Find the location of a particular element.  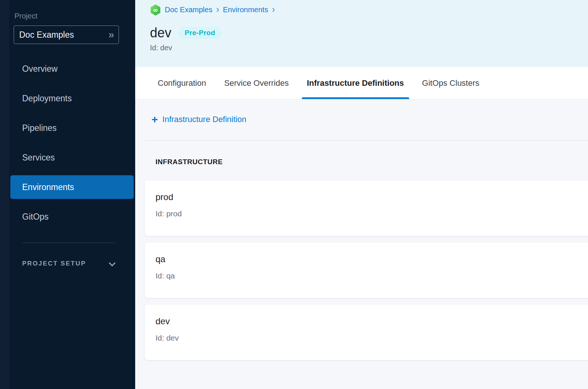

page-title: dev is located at coordinates (161, 33).